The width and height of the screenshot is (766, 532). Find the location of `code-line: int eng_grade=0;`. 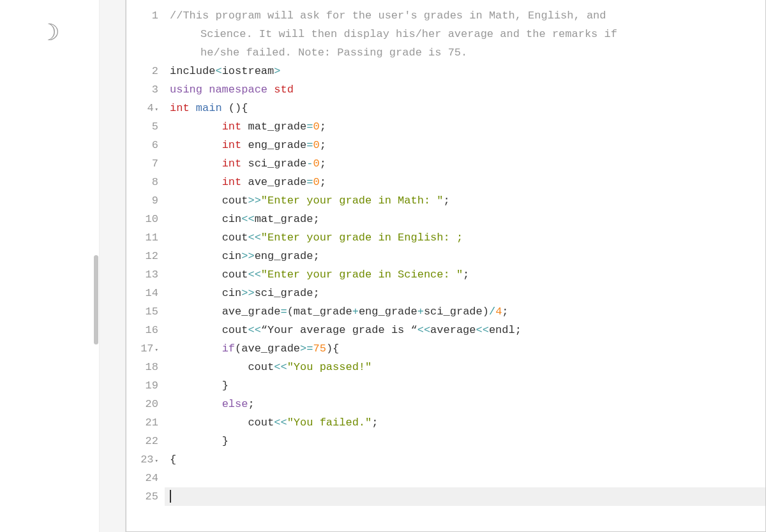

code-line: int eng_grade=0; is located at coordinates (465, 145).